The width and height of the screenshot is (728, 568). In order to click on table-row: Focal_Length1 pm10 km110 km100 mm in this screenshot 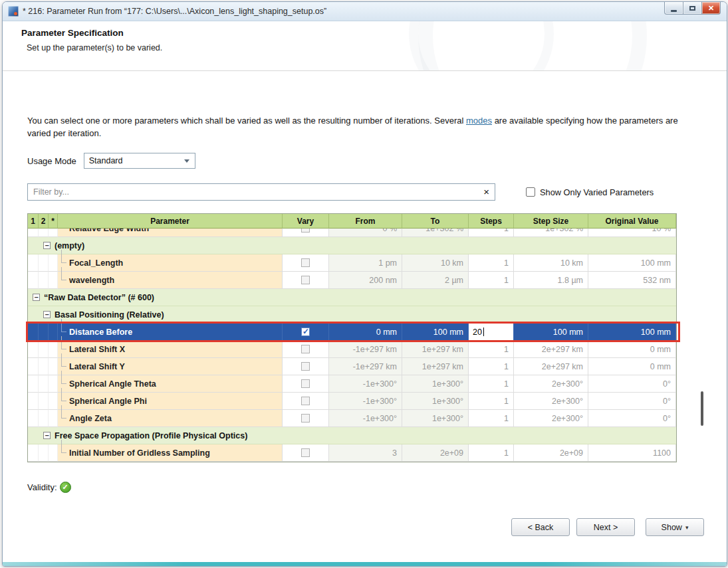, I will do `click(352, 263)`.